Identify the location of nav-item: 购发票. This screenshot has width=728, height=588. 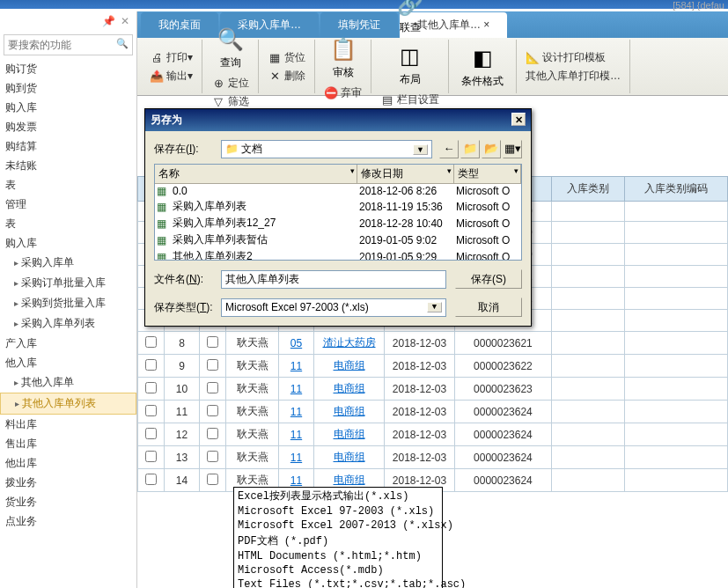
(69, 127).